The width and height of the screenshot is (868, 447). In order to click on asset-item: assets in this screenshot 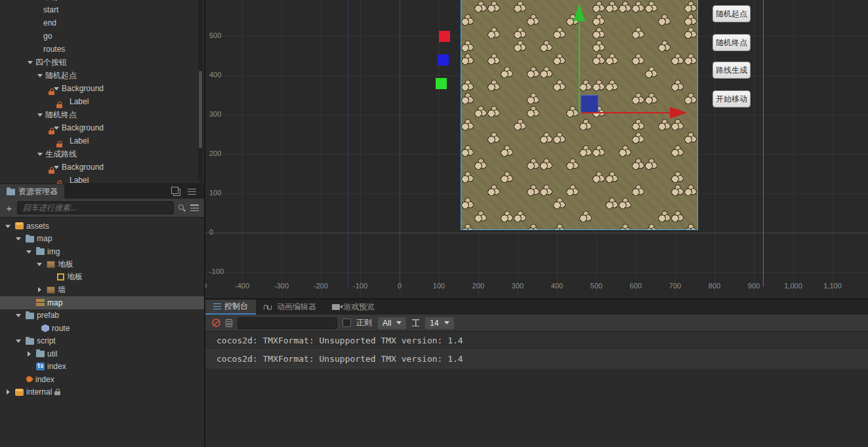, I will do `click(102, 226)`.